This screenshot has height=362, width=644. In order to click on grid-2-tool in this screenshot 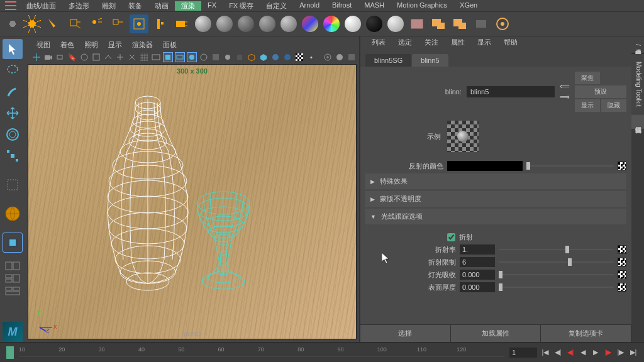, I will do `click(13, 278)`.